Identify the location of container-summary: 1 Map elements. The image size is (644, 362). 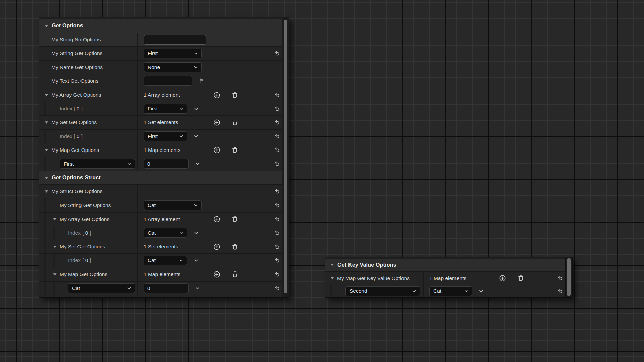
(461, 278).